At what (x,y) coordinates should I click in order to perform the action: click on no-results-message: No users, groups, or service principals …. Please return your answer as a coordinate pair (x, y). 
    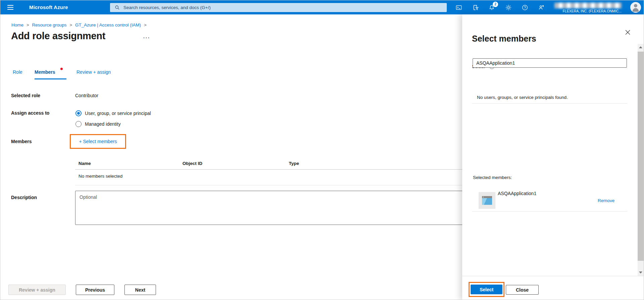
    Looking at the image, I should click on (523, 97).